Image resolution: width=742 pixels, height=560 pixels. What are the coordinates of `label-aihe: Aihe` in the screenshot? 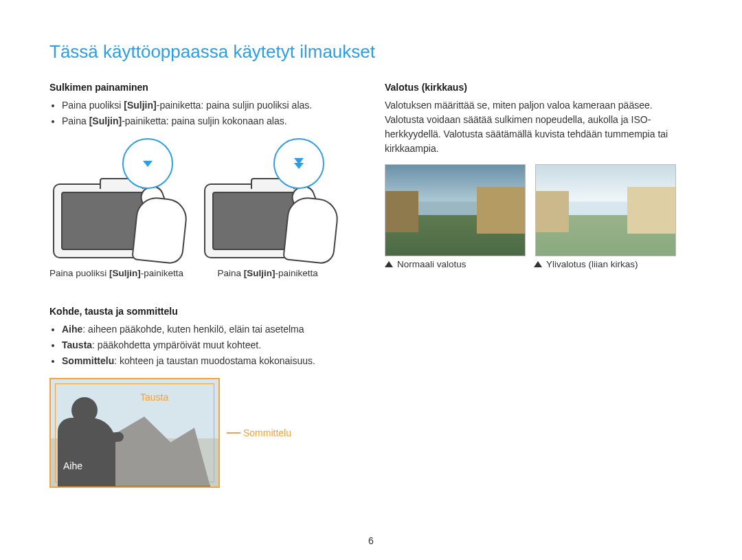 It's located at (73, 466).